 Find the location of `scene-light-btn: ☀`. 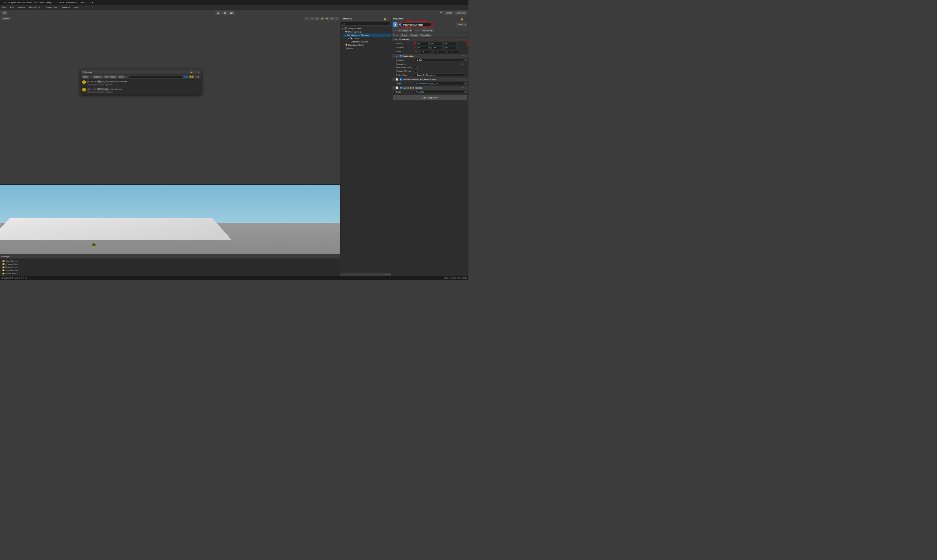

scene-light-btn: ☀ is located at coordinates (312, 19).